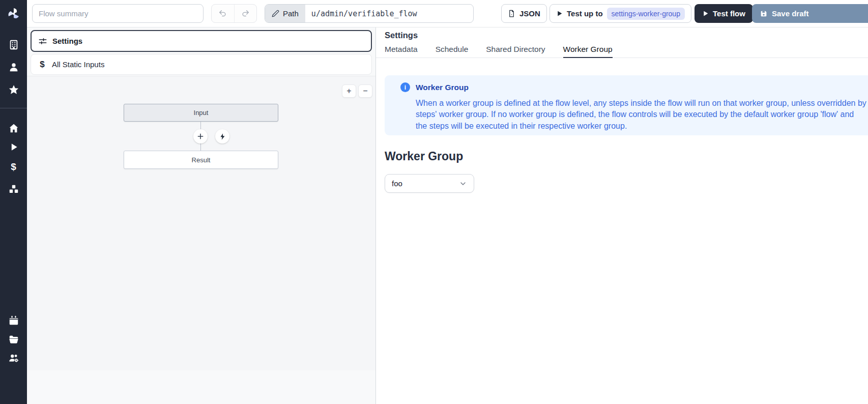  I want to click on schedules-calendar-icon, so click(13, 321).